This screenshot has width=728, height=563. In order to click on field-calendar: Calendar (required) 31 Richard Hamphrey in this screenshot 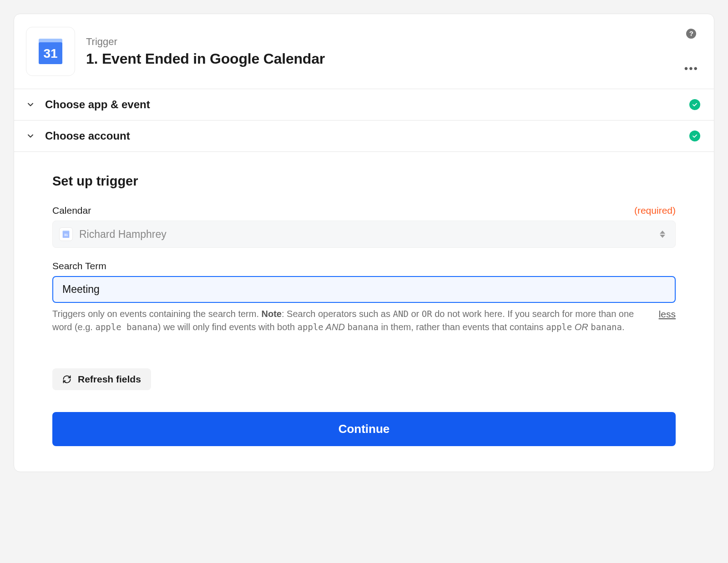, I will do `click(364, 226)`.